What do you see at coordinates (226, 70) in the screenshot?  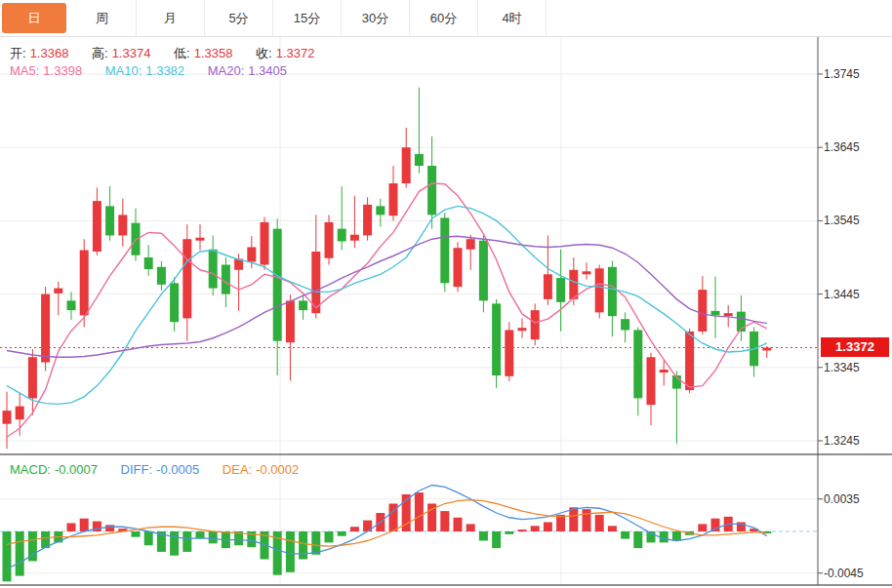 I see `ma20-label: MA20:` at bounding box center [226, 70].